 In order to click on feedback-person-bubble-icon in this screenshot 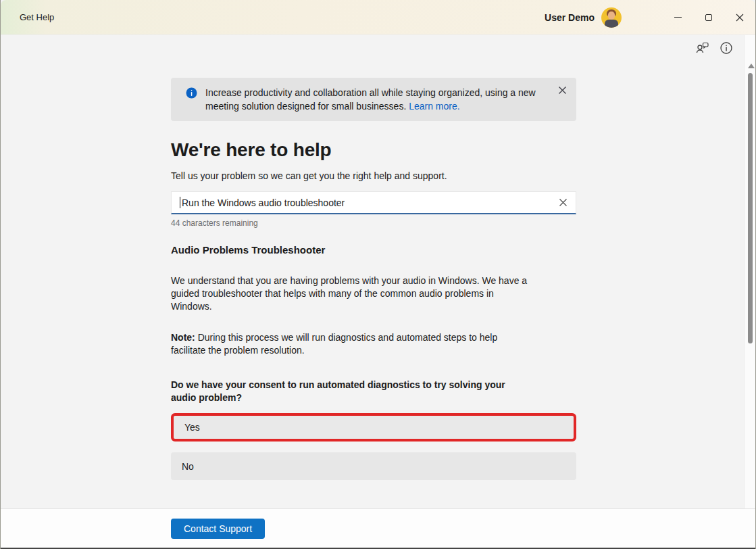, I will do `click(703, 48)`.